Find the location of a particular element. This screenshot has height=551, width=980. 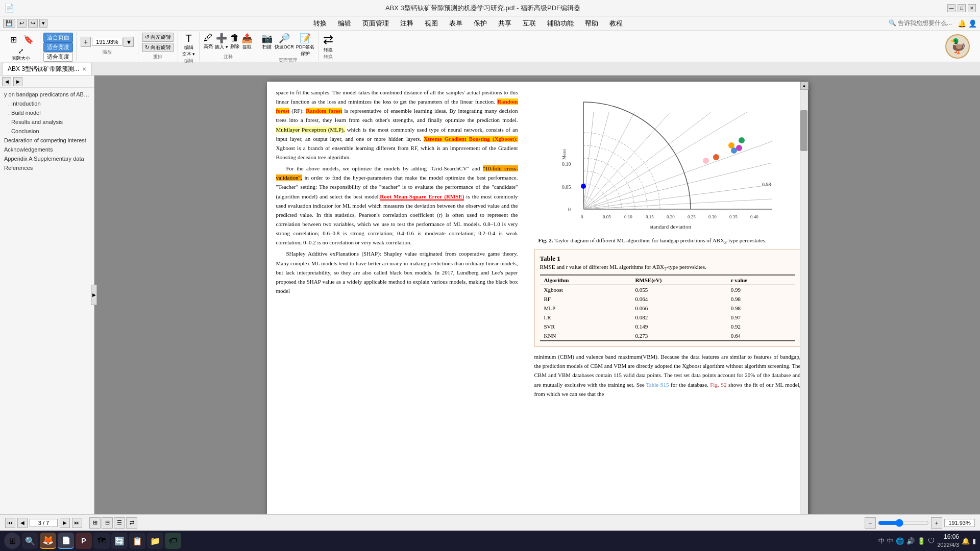

start-button: ⊞ is located at coordinates (12, 541).